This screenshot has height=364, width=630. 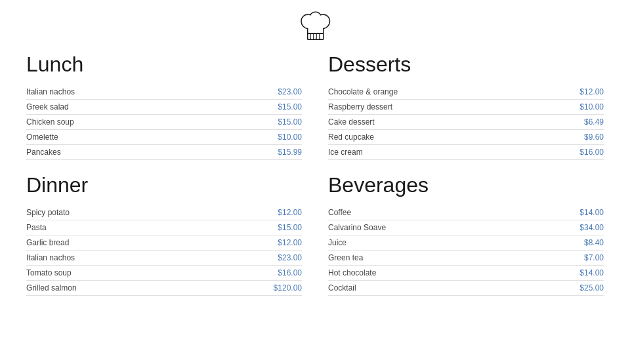 I want to click on list-item: Spicy potato$12.00, so click(x=164, y=212).